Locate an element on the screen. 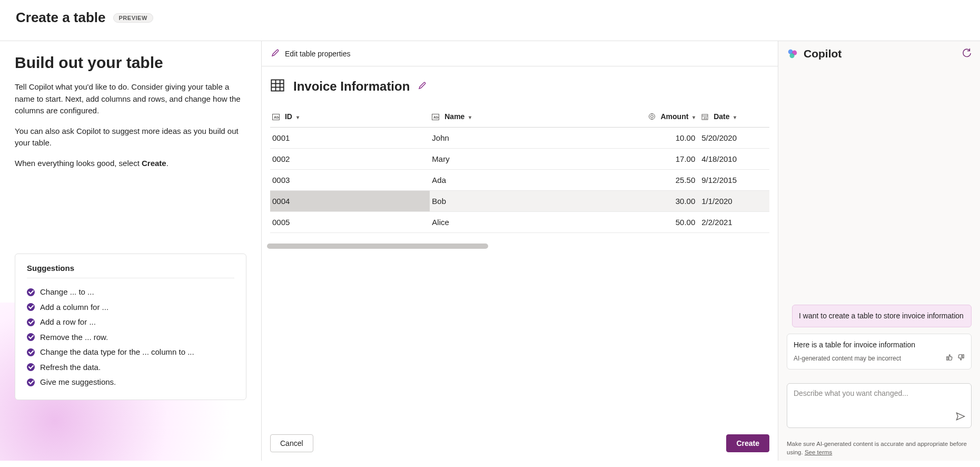 Image resolution: width=980 pixels, height=467 pixels. suggestion-item: Refresh the data. is located at coordinates (131, 368).